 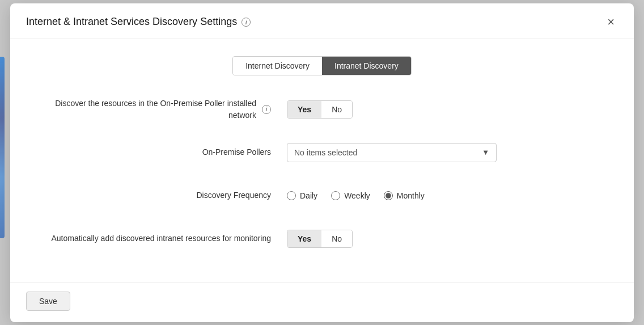 I want to click on frequency-monthly-text: Monthly, so click(x=410, y=196).